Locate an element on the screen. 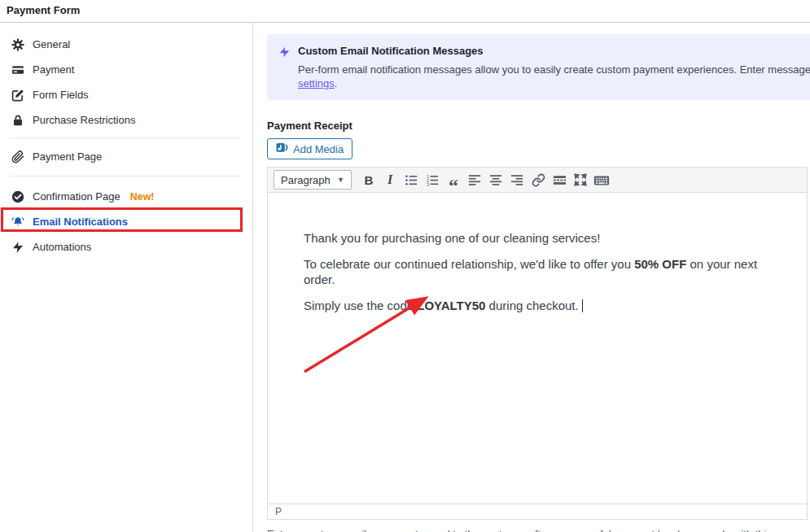 The width and height of the screenshot is (810, 532). editor-toolbar: Paragraph ▼ B I 1 2 3 “ is located at coordinates (537, 181).